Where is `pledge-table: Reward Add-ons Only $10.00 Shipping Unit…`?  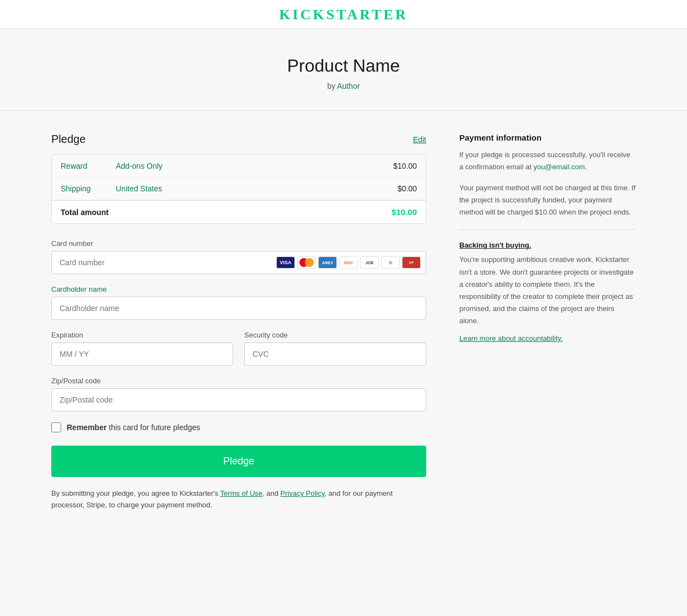 pledge-table: Reward Add-ons Only $10.00 Shipping Unit… is located at coordinates (239, 189).